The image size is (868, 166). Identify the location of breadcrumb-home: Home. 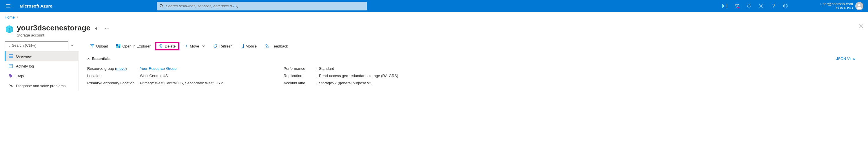
(10, 18).